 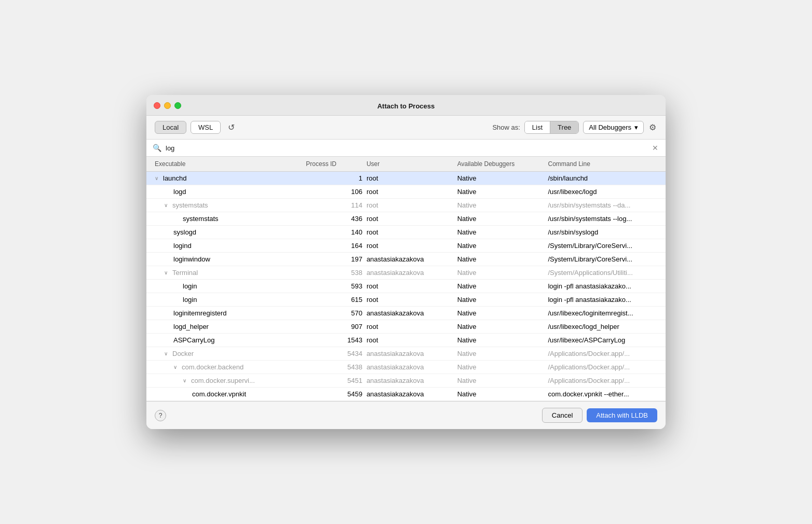 I want to click on executable-name: logd_helper, so click(x=191, y=327).